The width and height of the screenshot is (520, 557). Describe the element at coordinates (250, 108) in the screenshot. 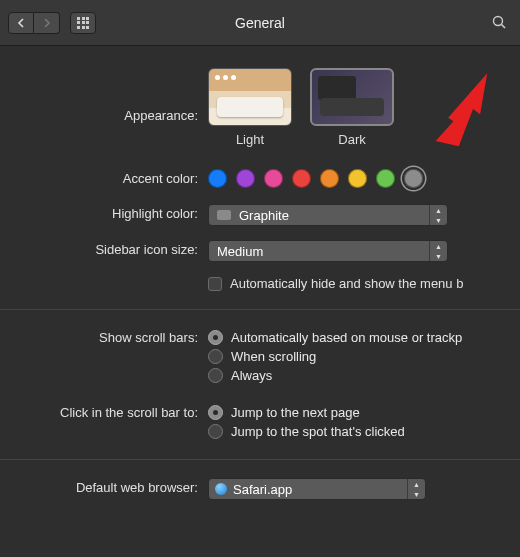

I see `appearance-option-light: Light` at that location.